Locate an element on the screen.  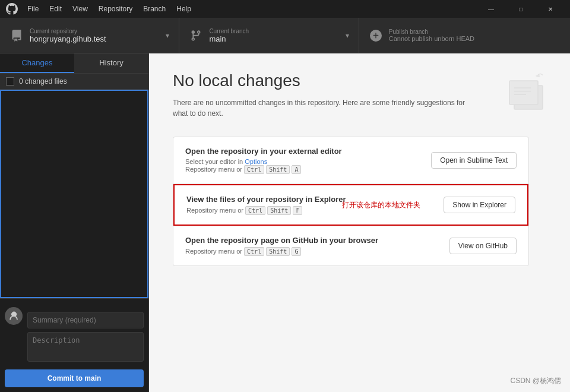
repo-text: Current repository hongruyang.gihub.test is located at coordinates (68, 36).